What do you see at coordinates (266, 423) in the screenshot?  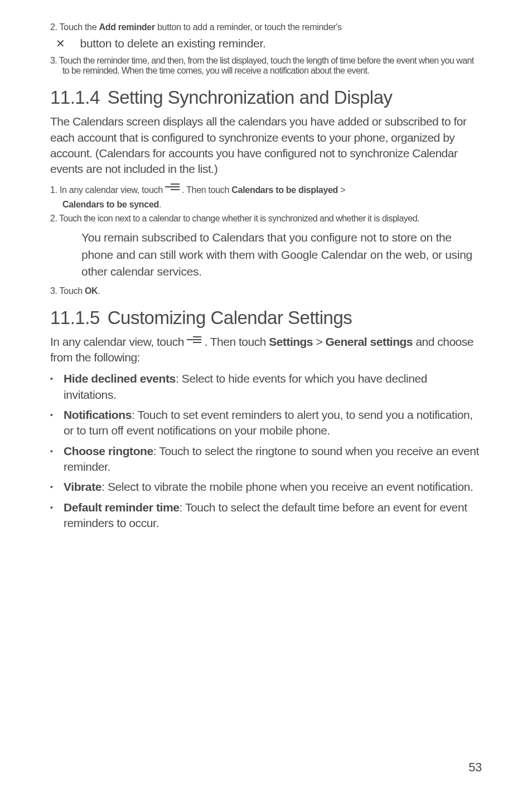 I see `list-item: •Notifications: Touch to set event remin…` at bounding box center [266, 423].